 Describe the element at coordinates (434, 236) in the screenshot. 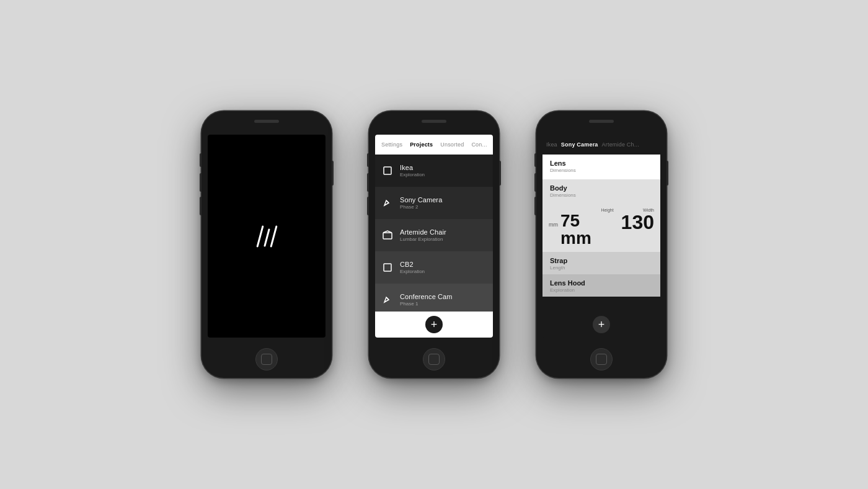

I see `screen-projects: Settings Projects Unsorted Con... Ikea E…` at that location.